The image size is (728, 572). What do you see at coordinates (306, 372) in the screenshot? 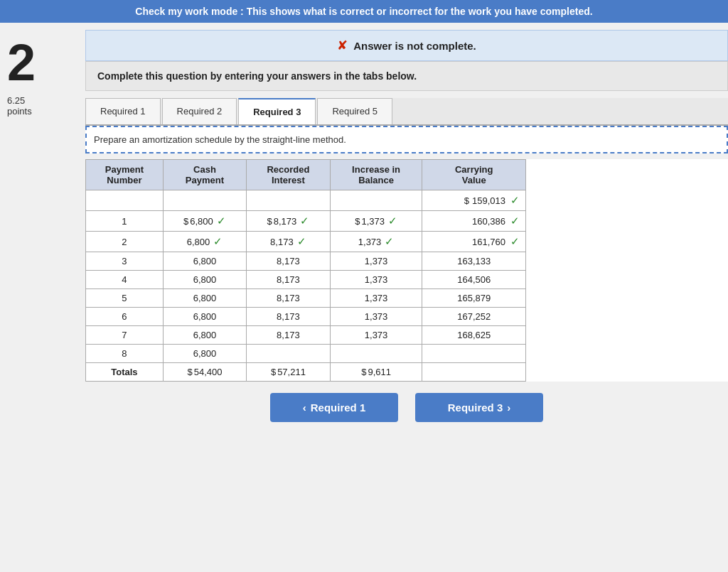
I see `totals-row: Totals $ 54,400 $ 57,211` at bounding box center [306, 372].